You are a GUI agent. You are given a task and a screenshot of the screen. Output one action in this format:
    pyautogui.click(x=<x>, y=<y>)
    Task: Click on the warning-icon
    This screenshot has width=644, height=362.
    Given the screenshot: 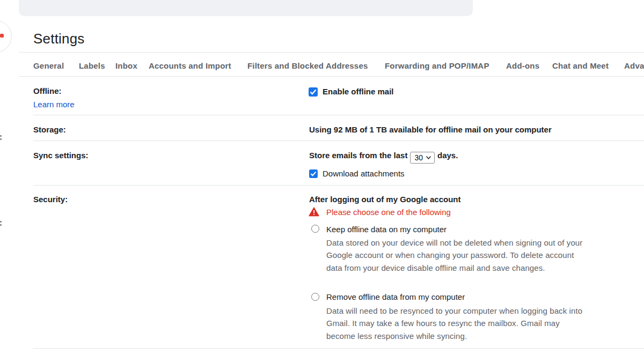 What is the action you would take?
    pyautogui.click(x=314, y=213)
    